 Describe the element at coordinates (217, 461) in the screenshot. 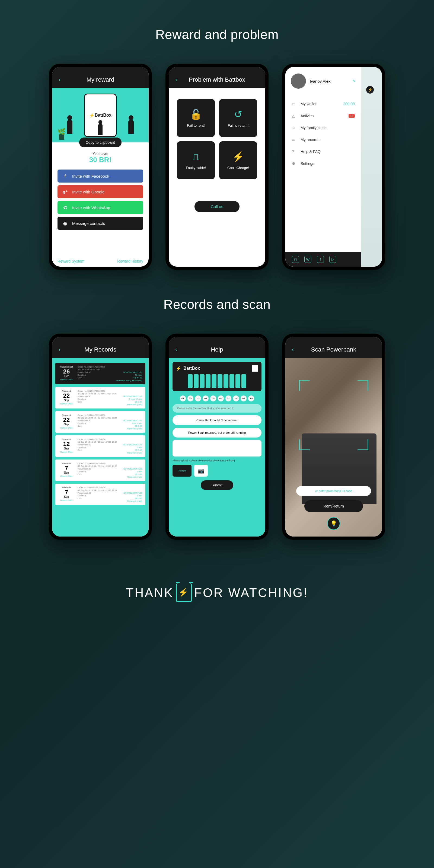

I see `upload-label: Please upload a photo *(Please take phot…` at that location.